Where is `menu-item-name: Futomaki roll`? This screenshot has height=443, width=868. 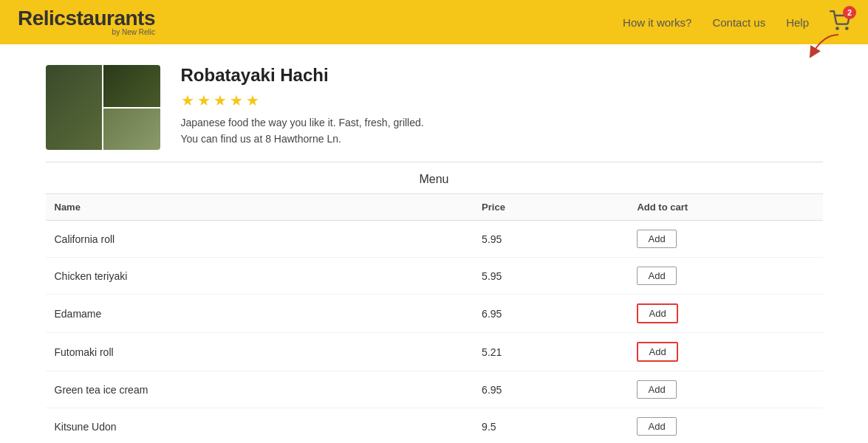 menu-item-name: Futomaki roll is located at coordinates (260, 352).